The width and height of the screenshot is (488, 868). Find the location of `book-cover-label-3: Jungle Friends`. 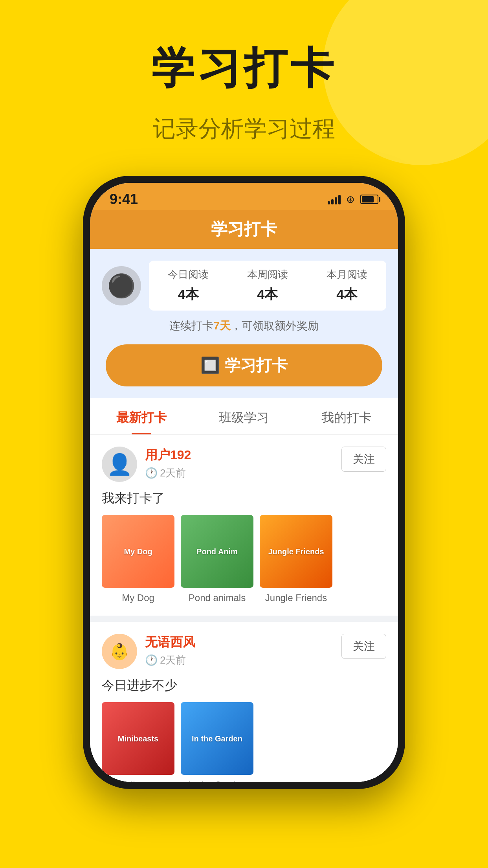

book-cover-label-3: Jungle Friends is located at coordinates (296, 552).